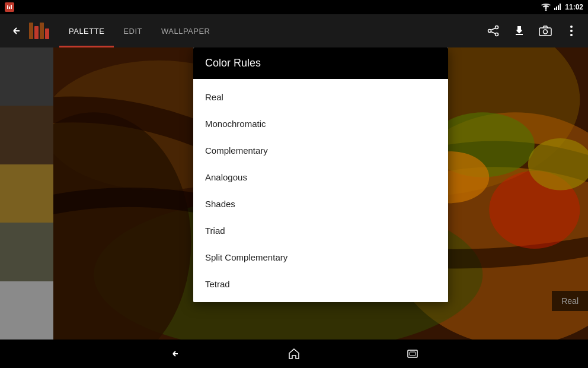 Image resolution: width=588 pixels, height=368 pixels. What do you see at coordinates (321, 284) in the screenshot?
I see `dialog-item-tetrad: Tetrad` at bounding box center [321, 284].